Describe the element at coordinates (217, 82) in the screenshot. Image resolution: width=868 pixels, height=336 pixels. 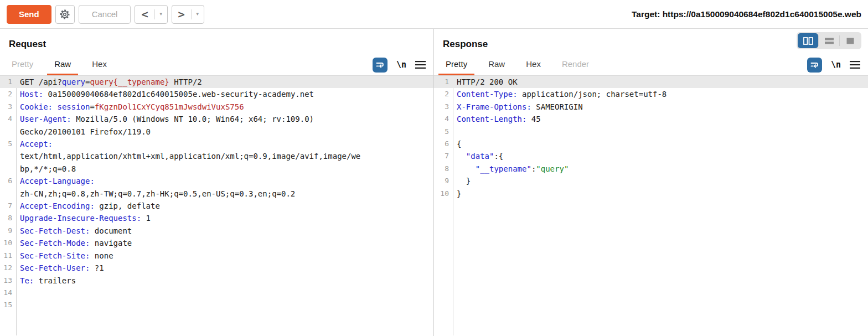
I see `code-line: 1GET /api?query=query{__typename} HTTP/2` at that location.